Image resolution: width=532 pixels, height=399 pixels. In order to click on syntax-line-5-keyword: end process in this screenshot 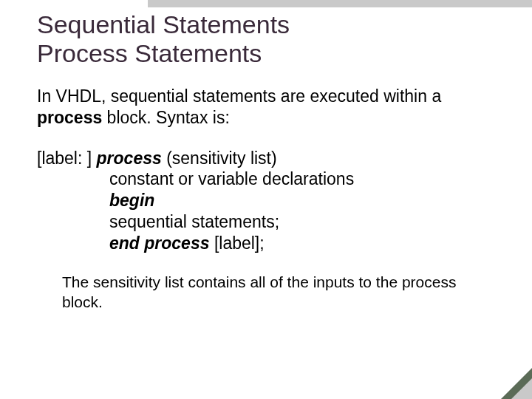, I will do `click(160, 243)`.